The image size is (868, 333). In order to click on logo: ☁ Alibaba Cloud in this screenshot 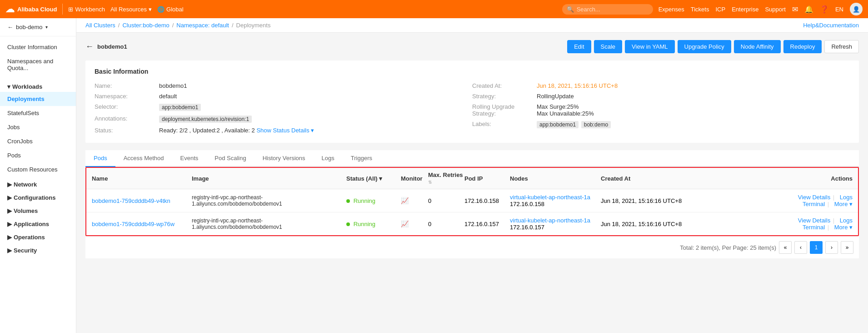, I will do `click(31, 9)`.